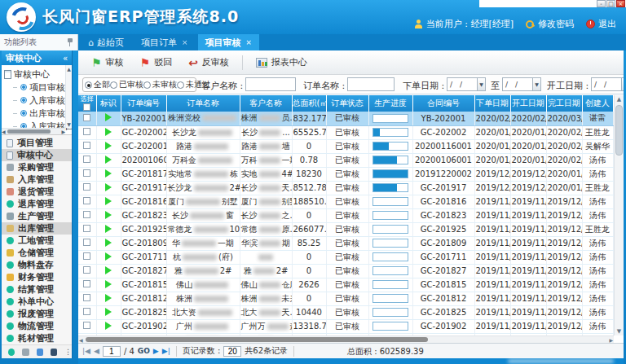 Image resolution: width=626 pixels, height=364 pixels. I want to click on tab-item: 项目订单×, so click(165, 42).